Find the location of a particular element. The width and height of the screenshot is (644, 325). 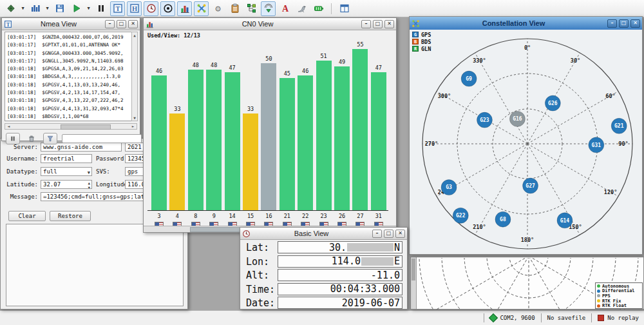

basic-close-button is located at coordinates (401, 233).